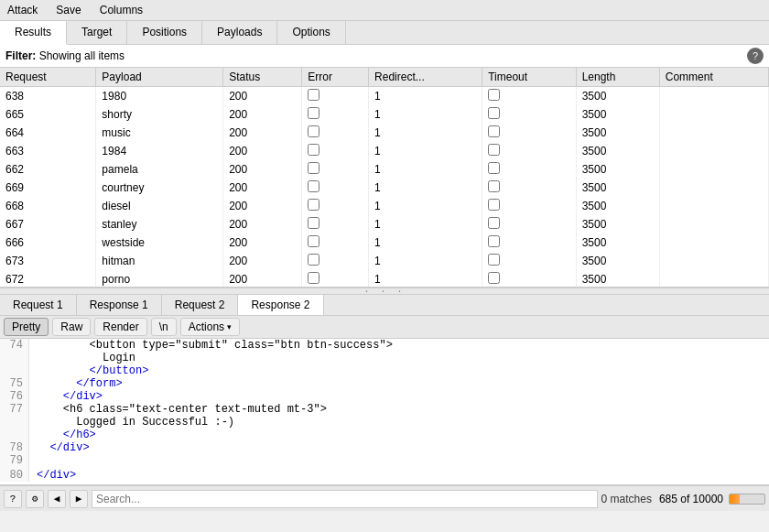  I want to click on settings-icon-button: ⚙, so click(35, 499).